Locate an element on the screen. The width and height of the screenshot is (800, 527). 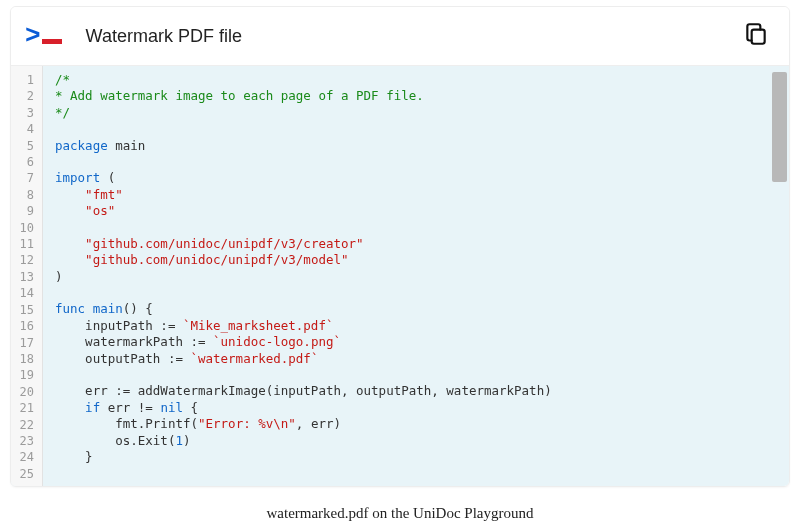
line-number: 2 is located at coordinates (26, 96).